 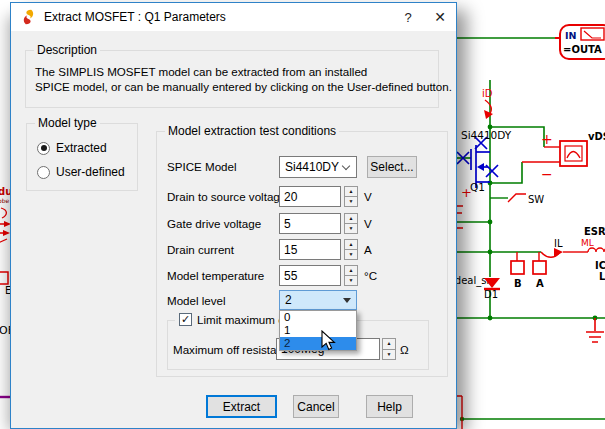 What do you see at coordinates (232, 79) in the screenshot?
I see `description-group: Description The SIMPLIS MOSFET model can…` at bounding box center [232, 79].